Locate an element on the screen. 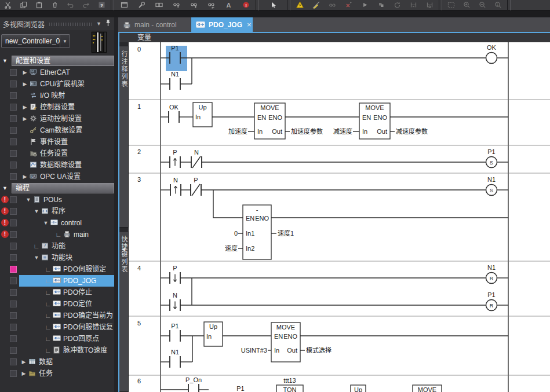  tab-shortcut-key-list: 快捷键列表 is located at coordinates (124, 312).